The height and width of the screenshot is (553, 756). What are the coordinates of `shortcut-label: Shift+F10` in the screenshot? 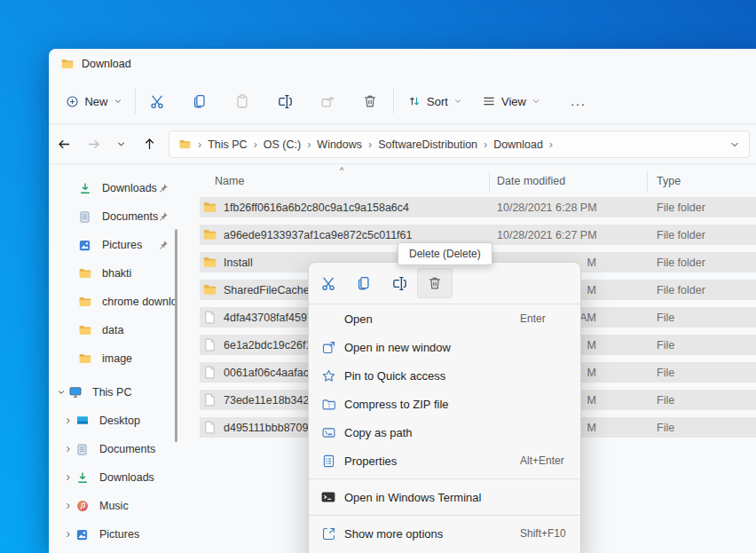 It's located at (543, 533).